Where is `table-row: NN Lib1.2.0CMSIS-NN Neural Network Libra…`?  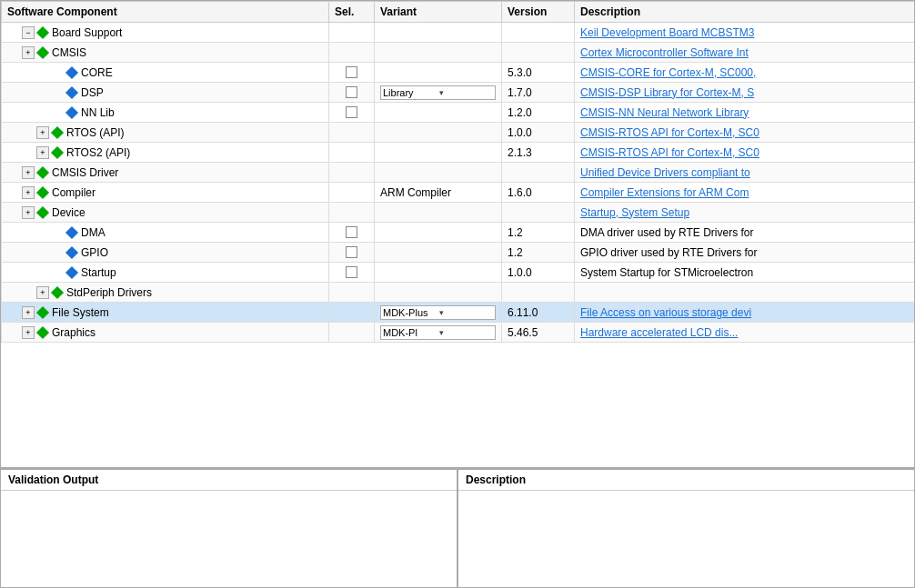
table-row: NN Lib1.2.0CMSIS-NN Neural Network Libra… is located at coordinates (458, 113).